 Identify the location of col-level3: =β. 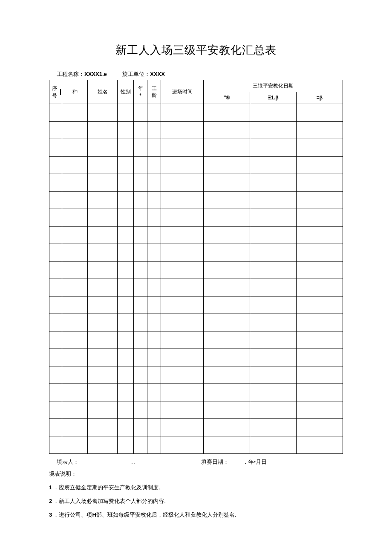
(320, 98).